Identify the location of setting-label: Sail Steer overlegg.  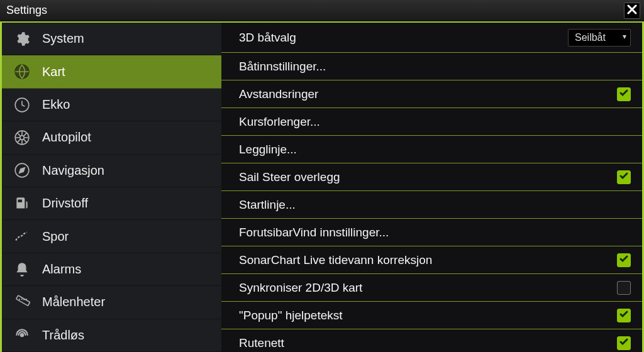
(289, 177).